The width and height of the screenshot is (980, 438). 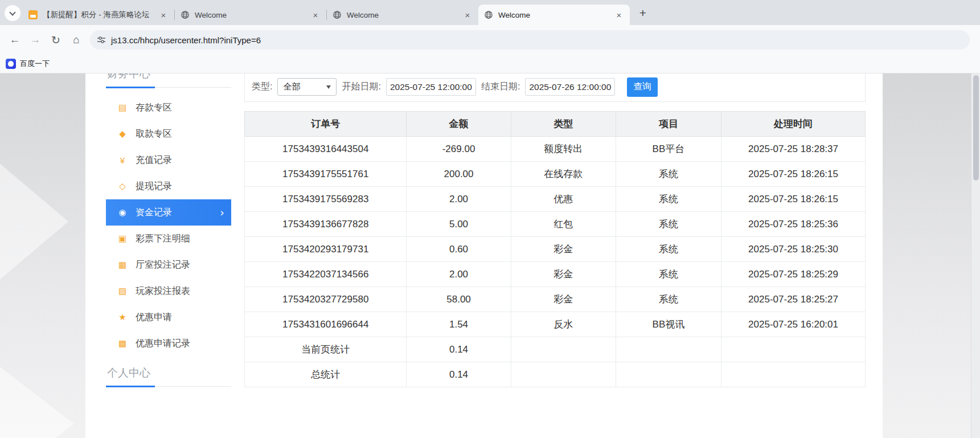 I want to click on sidebar-item: ¥充值记录, so click(x=169, y=160).